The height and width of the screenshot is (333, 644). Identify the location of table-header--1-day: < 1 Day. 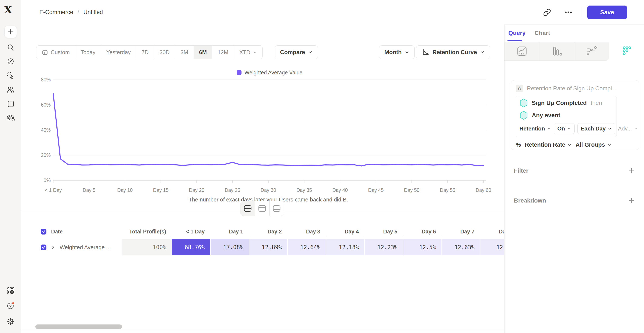
(191, 232).